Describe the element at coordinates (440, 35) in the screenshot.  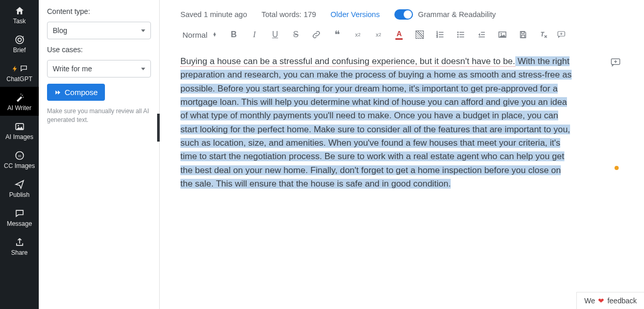
I see `ordered-list-icon: 123` at that location.